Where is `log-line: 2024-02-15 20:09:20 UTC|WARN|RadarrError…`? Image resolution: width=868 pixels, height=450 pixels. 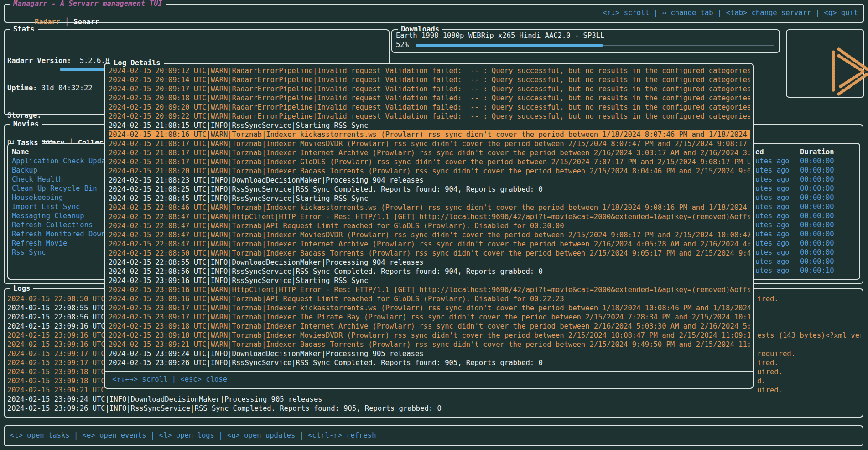 log-line: 2024-02-15 20:09:20 UTC|WARN|RadarrError… is located at coordinates (429, 107).